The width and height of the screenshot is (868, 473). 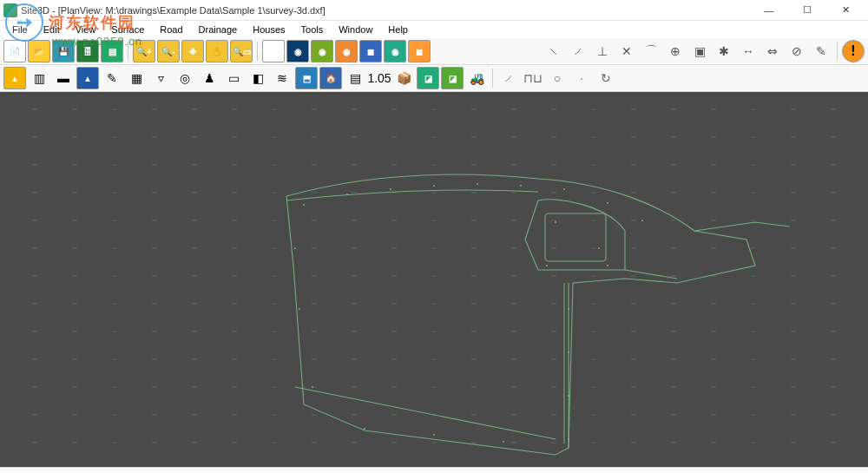 I want to click on terrain-a-icon: ◪, so click(x=428, y=78).